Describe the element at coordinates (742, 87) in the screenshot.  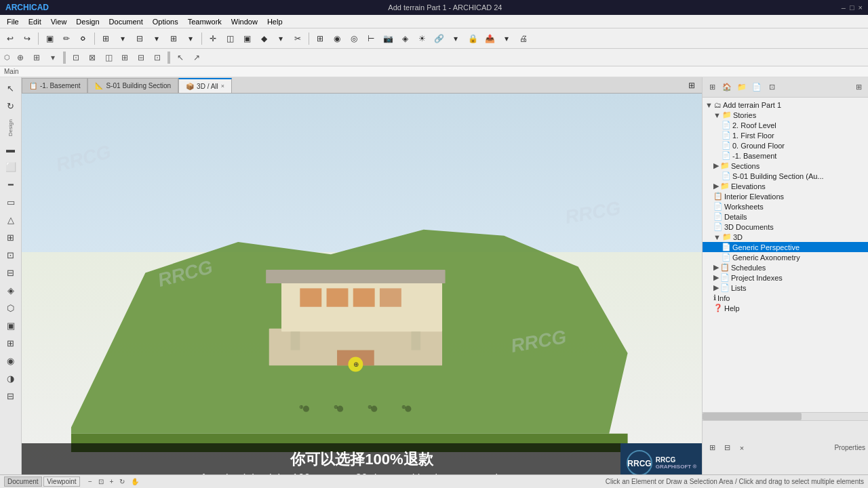
I see `panel-btn-3: 📁` at that location.